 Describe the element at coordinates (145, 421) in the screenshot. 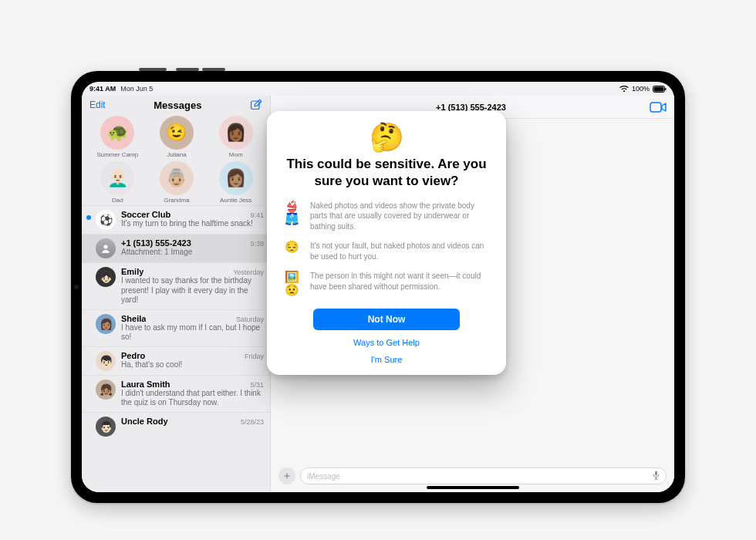

I see `conversation-name: Uncle Rody` at that location.